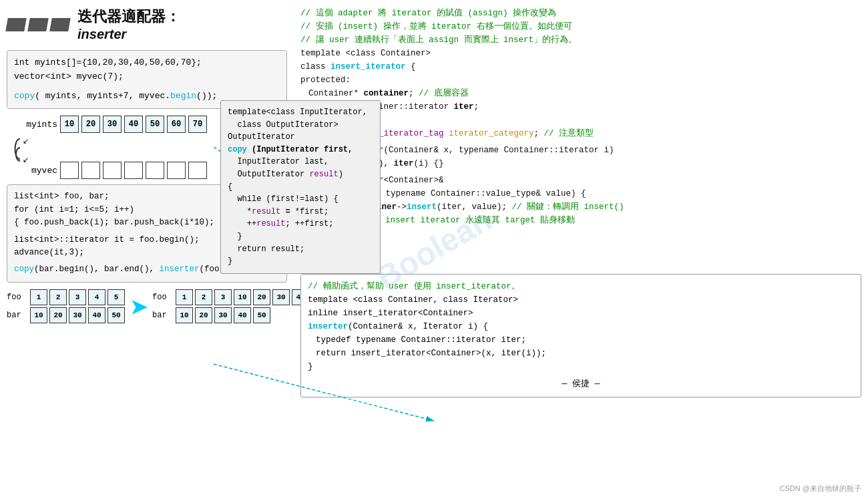 Image resolution: width=868 pixels, height=497 pixels. What do you see at coordinates (581, 327) in the screenshot?
I see `box-line-3: inserter(Container& x, Iterator i) {` at bounding box center [581, 327].